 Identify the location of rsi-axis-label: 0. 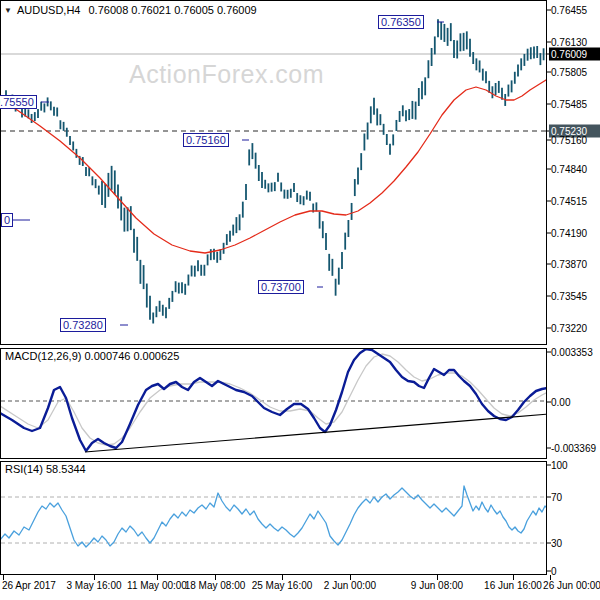
(575, 572).